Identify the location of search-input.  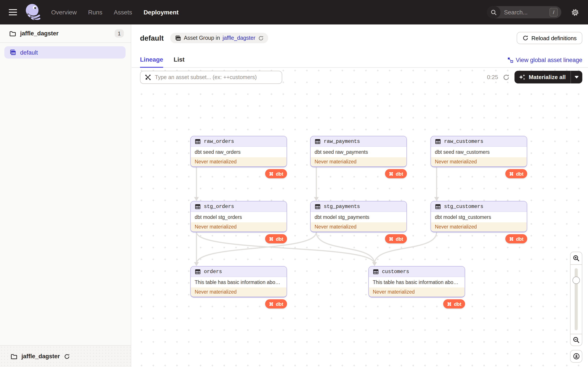
(525, 12).